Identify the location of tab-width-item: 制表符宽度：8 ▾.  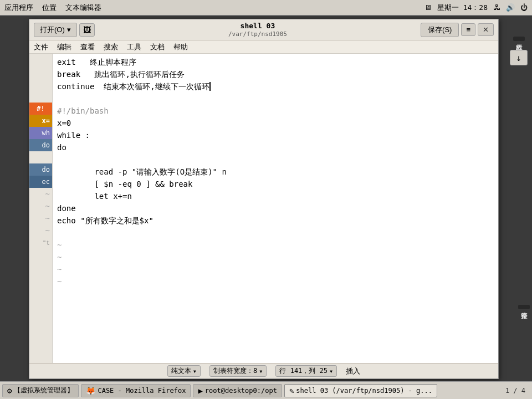
(238, 371).